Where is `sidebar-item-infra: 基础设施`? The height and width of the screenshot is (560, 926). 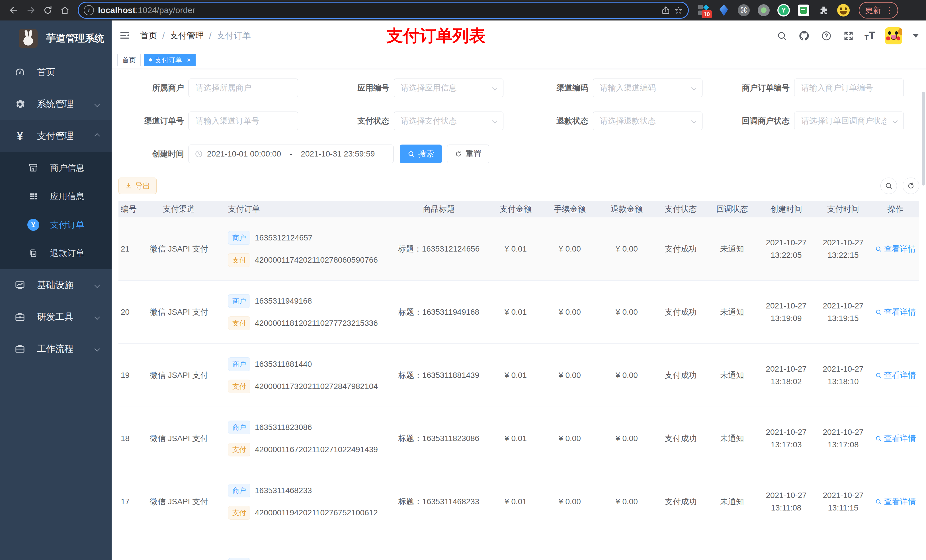 sidebar-item-infra: 基础设施 is located at coordinates (56, 285).